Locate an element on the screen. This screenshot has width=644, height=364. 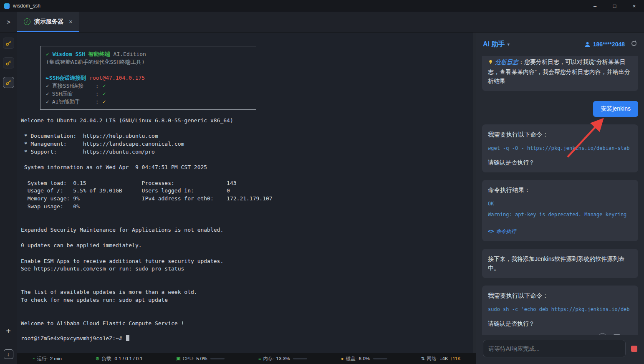
account-number: 186****2048 is located at coordinates (609, 44).